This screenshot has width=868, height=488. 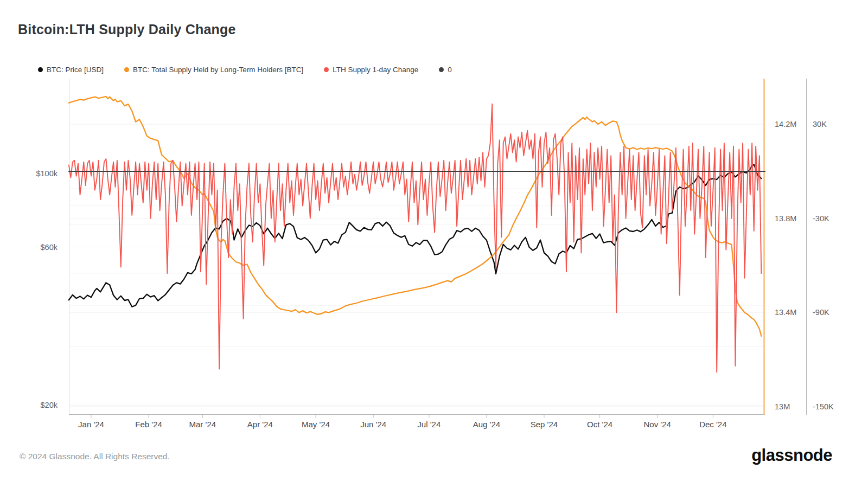 I want to click on legend-item-lth-1day-change: LTH Supply 1-day Change, so click(x=371, y=69).